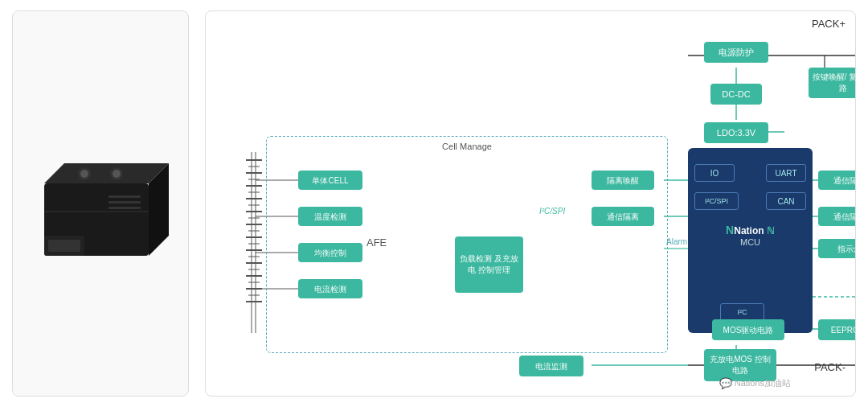 The image size is (868, 407). Describe the element at coordinates (376, 243) in the screenshot. I see `afe-label: AFE` at that location.